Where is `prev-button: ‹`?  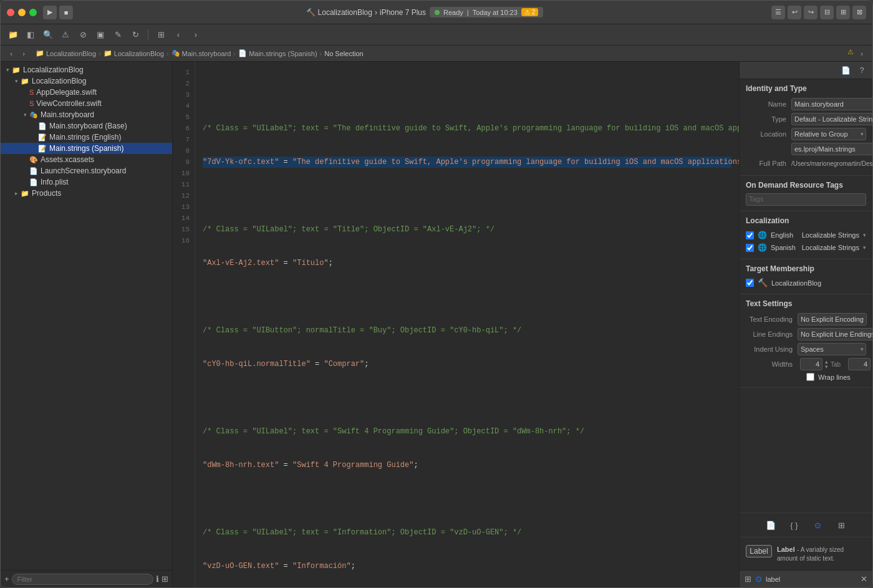
prev-button: ‹ is located at coordinates (178, 35).